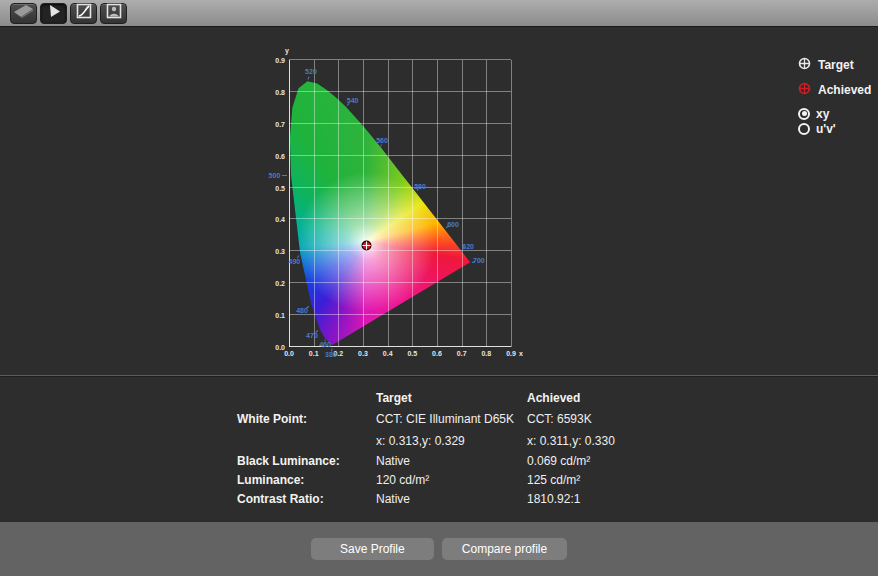  What do you see at coordinates (84, 14) in the screenshot?
I see `tone-curve-button` at bounding box center [84, 14].